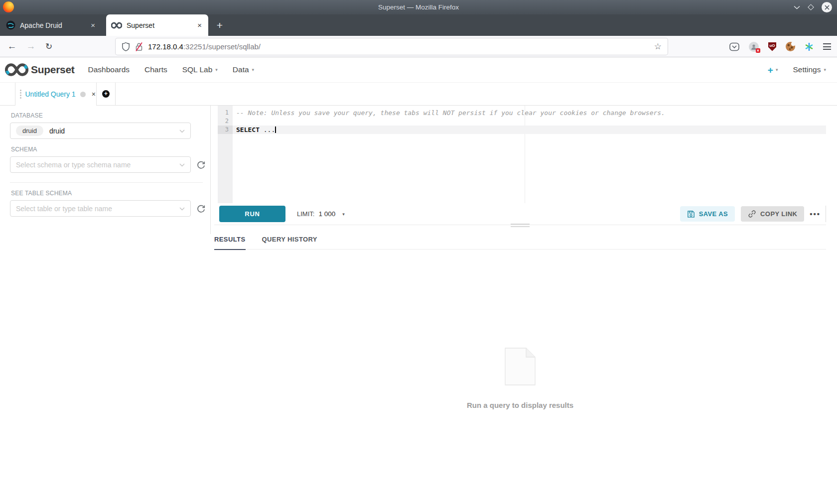 This screenshot has width=837, height=504. I want to click on cookie-extension-icon, so click(790, 47).